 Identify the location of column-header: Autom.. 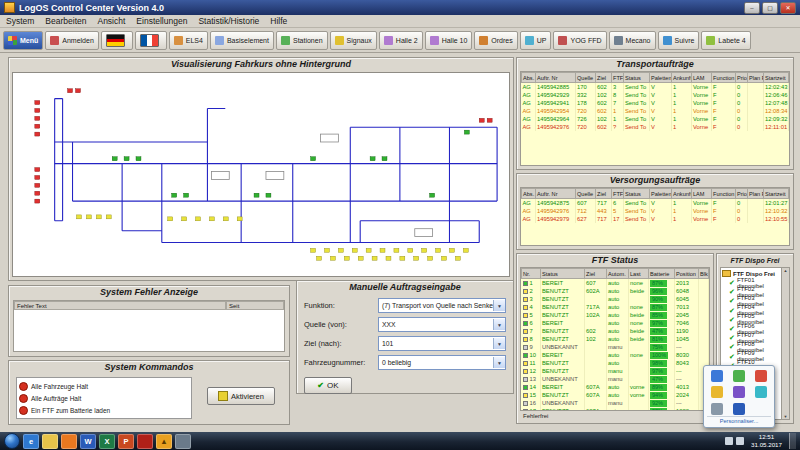
(618, 274).